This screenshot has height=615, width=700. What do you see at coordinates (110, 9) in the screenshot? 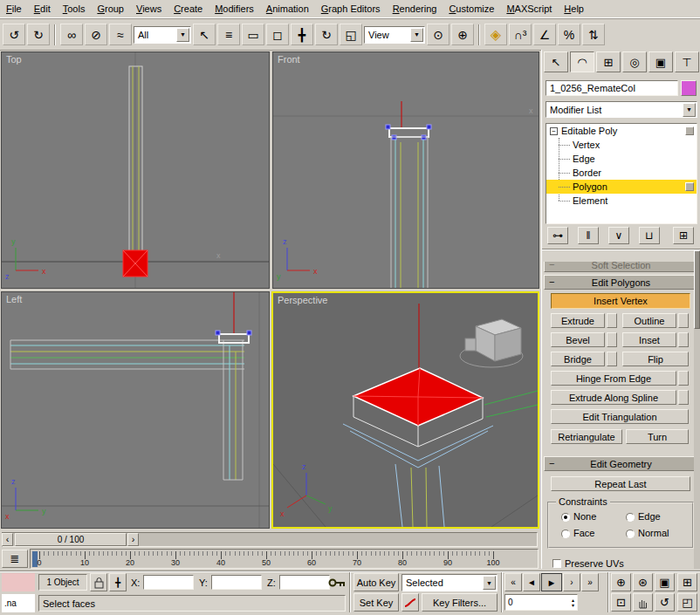
I see `menu-item-group: Group` at bounding box center [110, 9].